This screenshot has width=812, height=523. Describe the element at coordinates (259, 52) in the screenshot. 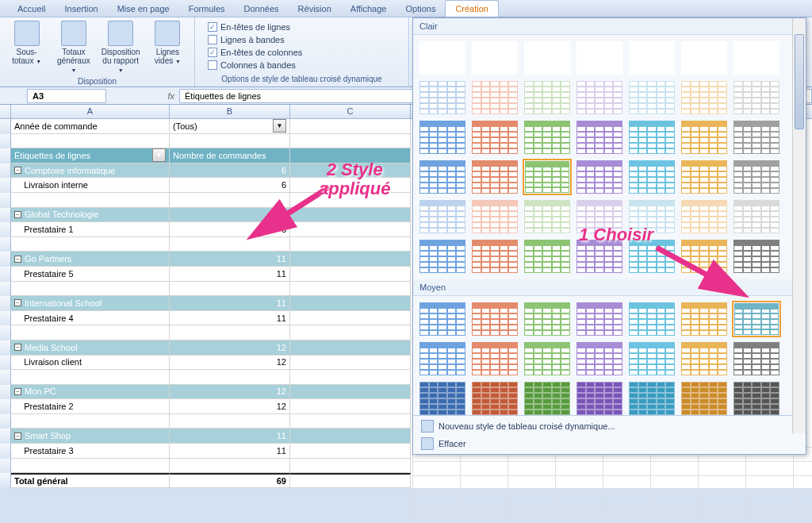

I see `style-opt-2: ✓En-têtes de colonnes` at that location.